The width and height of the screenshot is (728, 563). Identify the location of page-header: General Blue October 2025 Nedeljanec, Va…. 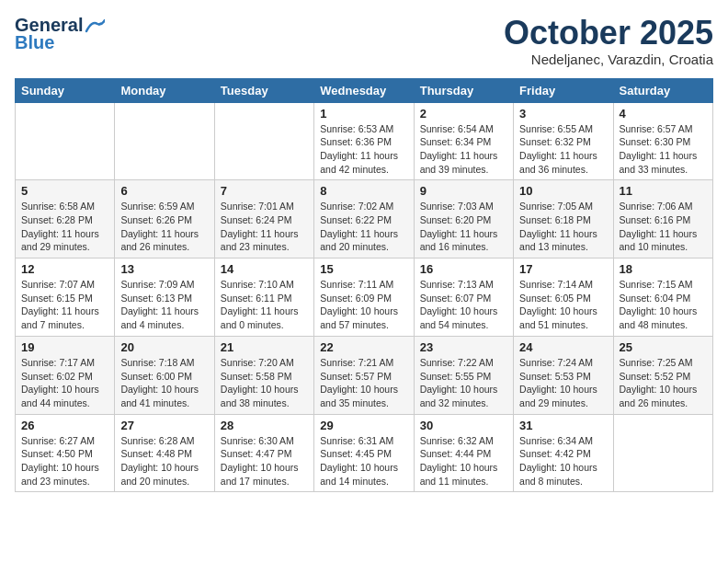
(364, 40).